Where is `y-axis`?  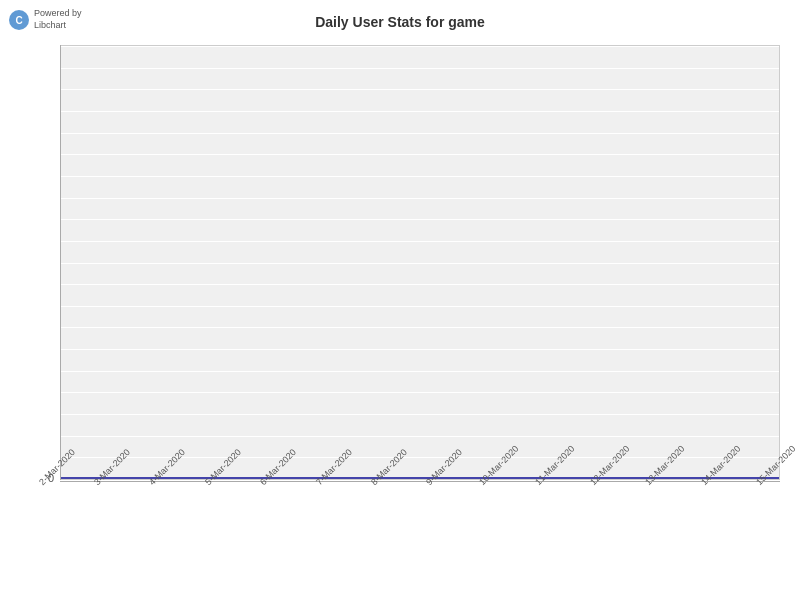
y-axis is located at coordinates (60, 262).